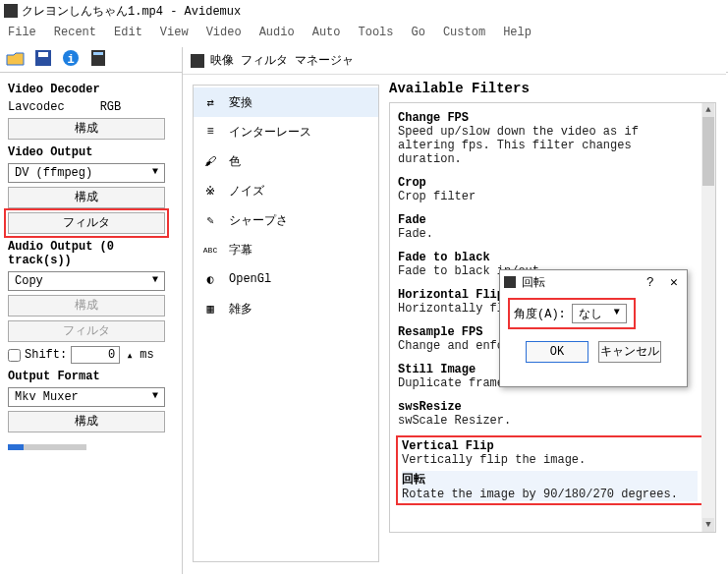  What do you see at coordinates (210, 279) in the screenshot?
I see `opengl-icon: ◐` at bounding box center [210, 279].